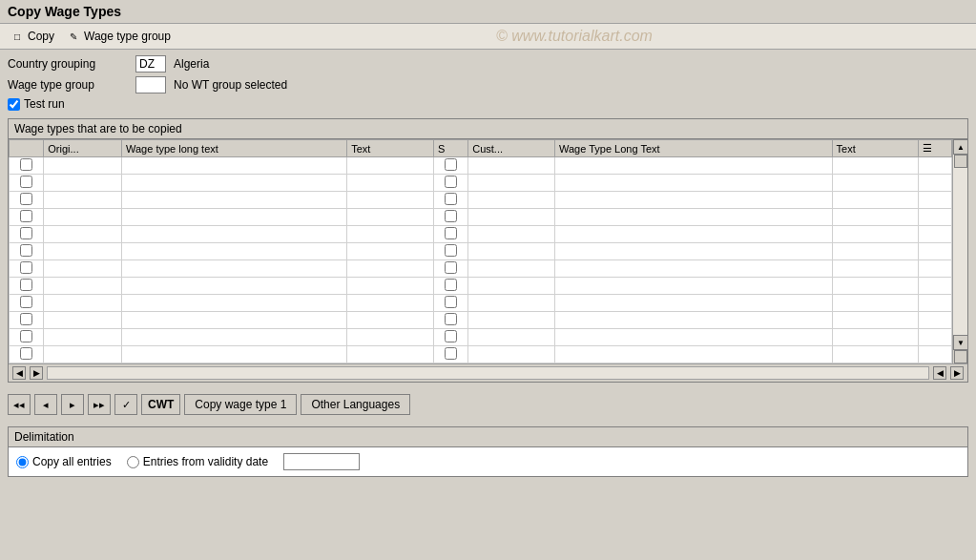 Image resolution: width=976 pixels, height=560 pixels. What do you see at coordinates (13, 105) in the screenshot?
I see `test-run-checkbox` at bounding box center [13, 105].